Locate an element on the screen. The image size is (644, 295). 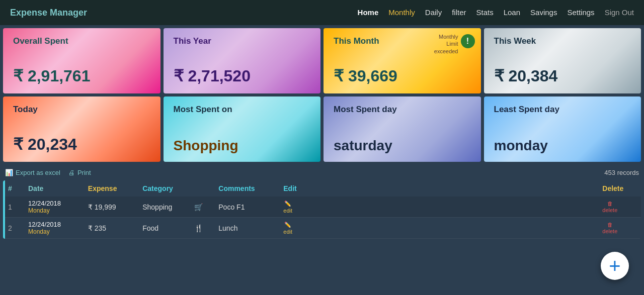
card-year-title: This Year is located at coordinates (243, 41).